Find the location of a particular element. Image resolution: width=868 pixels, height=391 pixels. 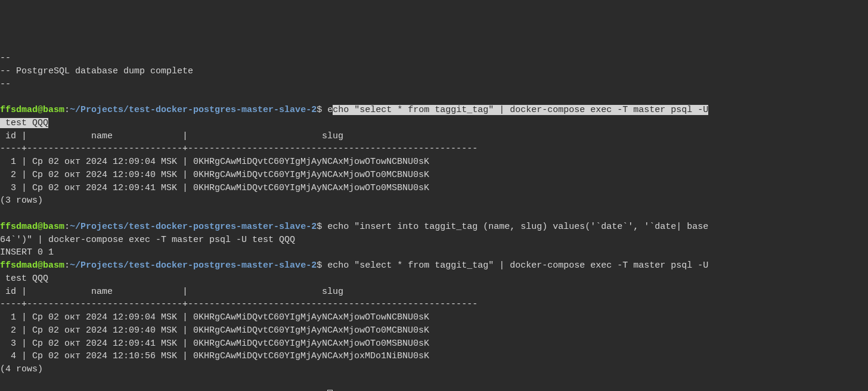

command-text: test QQQ is located at coordinates (24, 279).